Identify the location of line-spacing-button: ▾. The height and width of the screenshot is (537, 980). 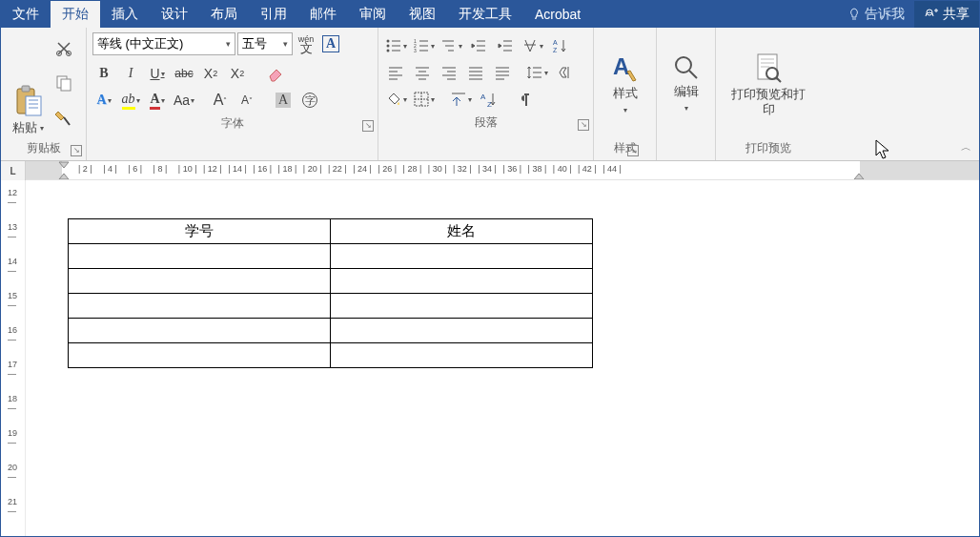
(538, 72).